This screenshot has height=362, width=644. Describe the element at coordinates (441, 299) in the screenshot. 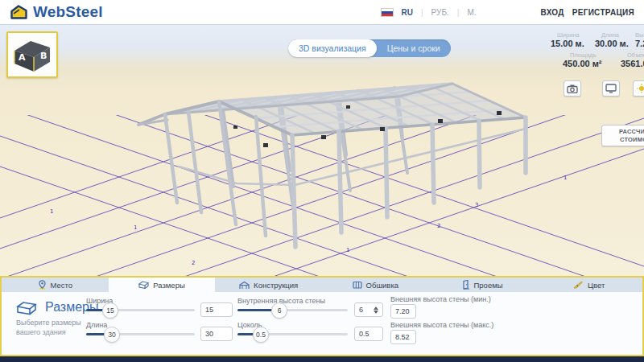

I see `outer-min-label: Внешняя высота стены (мин.)` at that location.